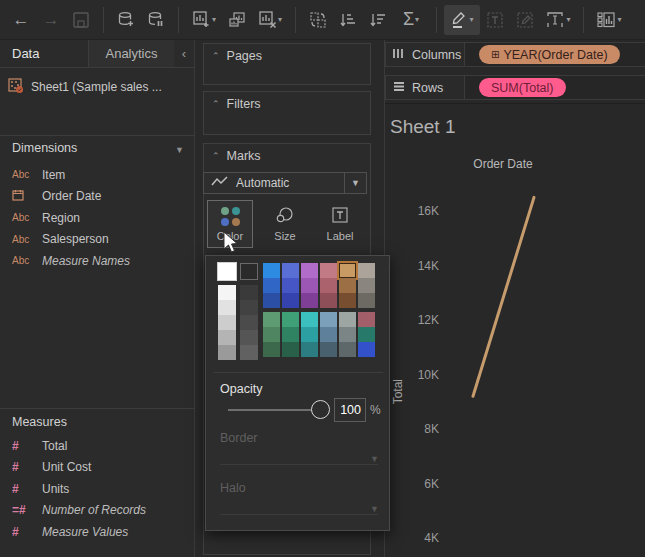 The image size is (645, 557). I want to click on field-row: Order Date, so click(98, 197).